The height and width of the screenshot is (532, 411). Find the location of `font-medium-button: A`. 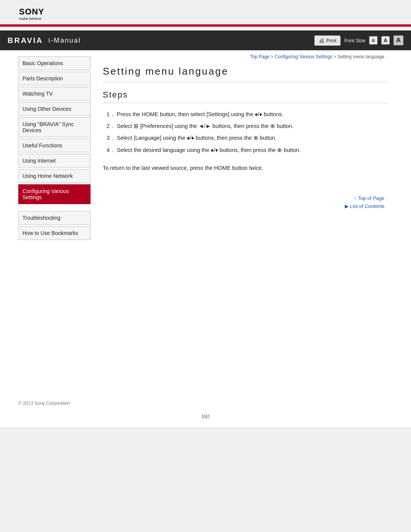

font-medium-button: A is located at coordinates (386, 40).